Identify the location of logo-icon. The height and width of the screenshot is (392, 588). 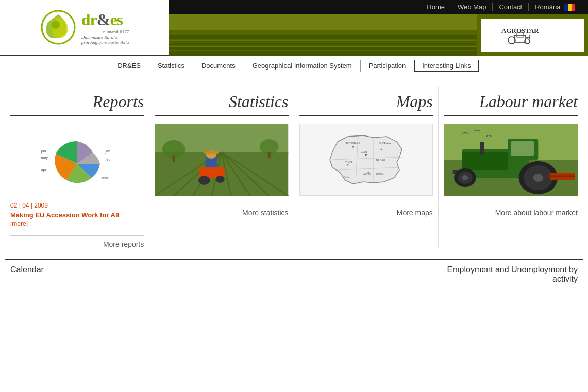
(58, 27).